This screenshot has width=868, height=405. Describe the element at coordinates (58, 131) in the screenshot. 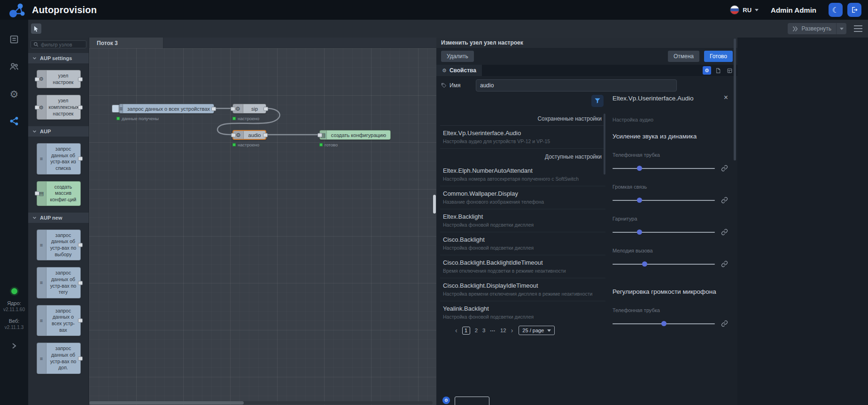

I see `palette-section-header: AUP` at that location.